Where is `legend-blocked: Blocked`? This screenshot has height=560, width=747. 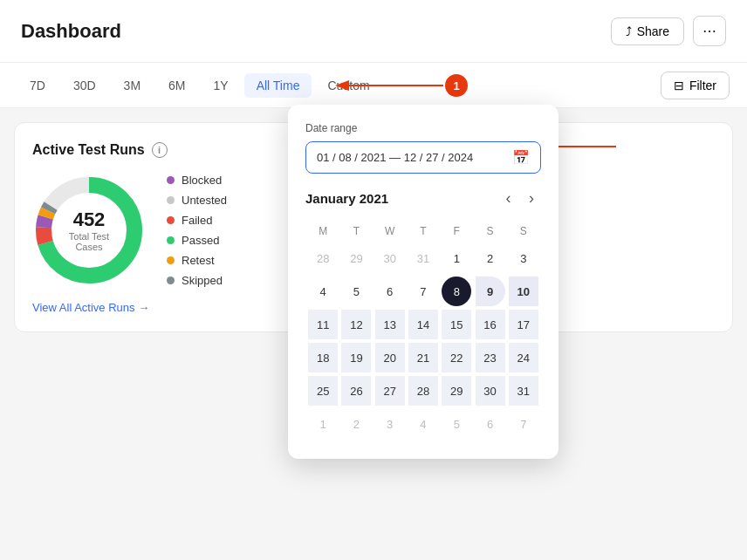
legend-blocked: Blocked is located at coordinates (197, 180).